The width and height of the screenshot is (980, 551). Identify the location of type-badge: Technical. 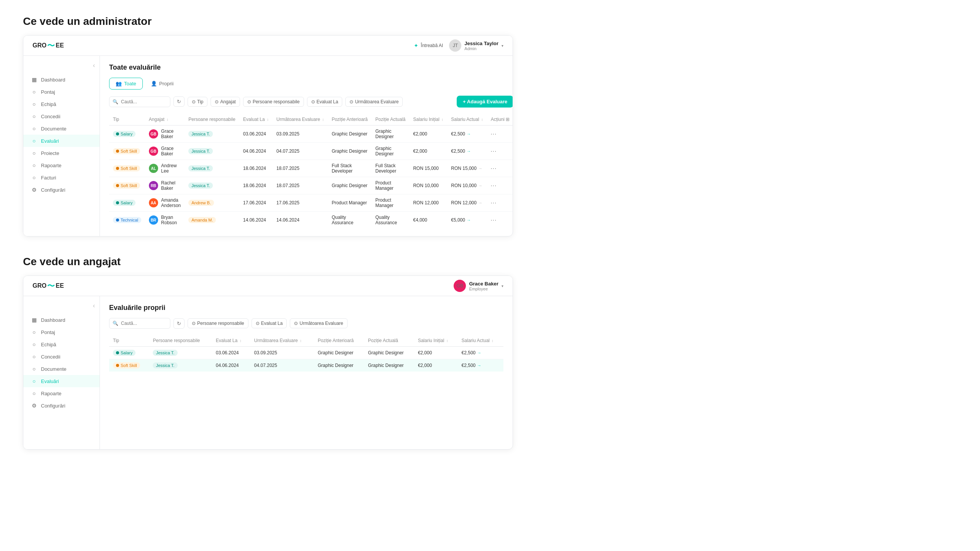
(127, 220).